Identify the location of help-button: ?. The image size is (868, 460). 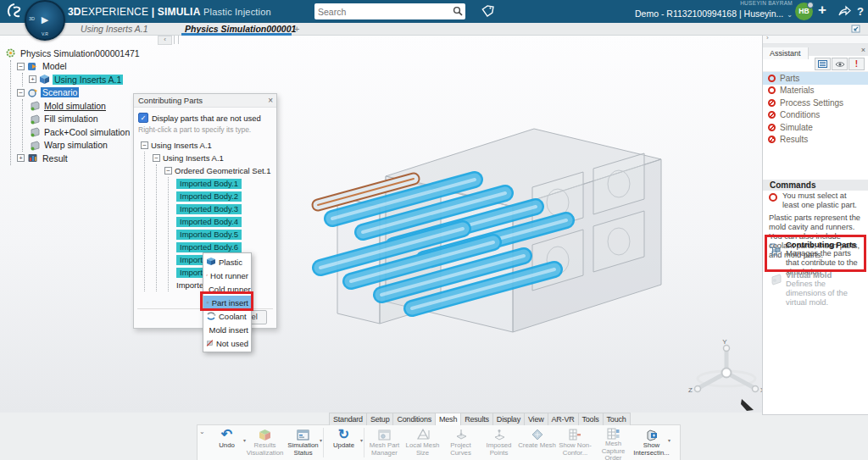
(860, 12).